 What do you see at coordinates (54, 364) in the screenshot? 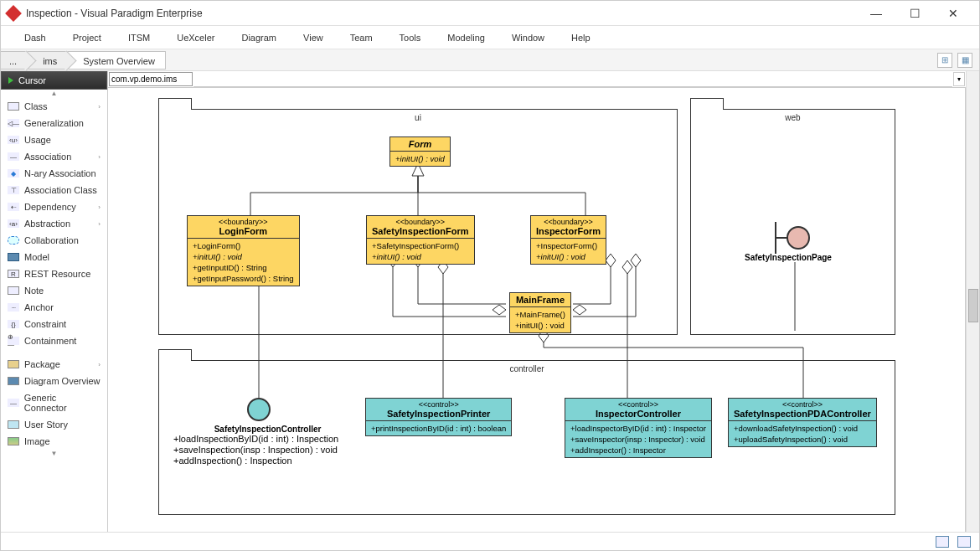
I see `palette-package: Package›` at bounding box center [54, 364].